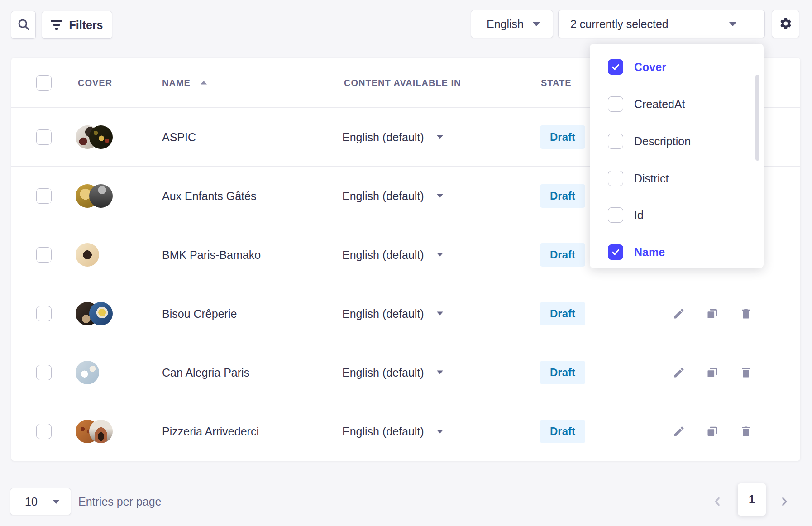 The width and height of the screenshot is (812, 526). What do you see at coordinates (677, 156) in the screenshot?
I see `column-picker-panel: Cover CreatedAt Description District Id …` at bounding box center [677, 156].